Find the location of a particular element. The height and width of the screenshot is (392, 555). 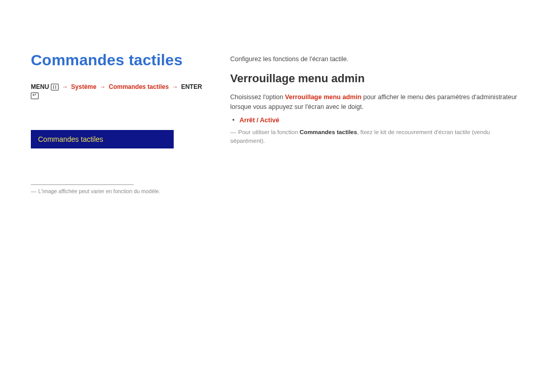

breadcrumb-enter-label: ENTER is located at coordinates (191, 87).